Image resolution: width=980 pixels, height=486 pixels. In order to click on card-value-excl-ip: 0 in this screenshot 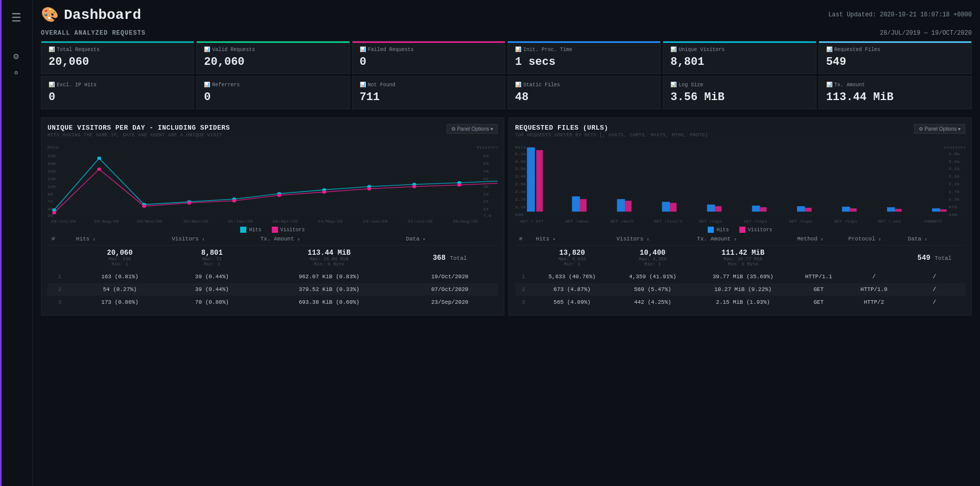, I will do `click(118, 97)`.